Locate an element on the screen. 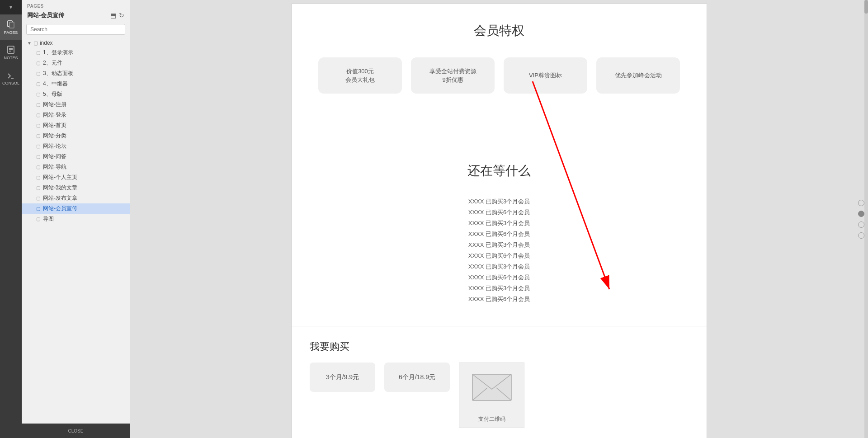  tree-item-label: 网站-登录 is located at coordinates (55, 115).